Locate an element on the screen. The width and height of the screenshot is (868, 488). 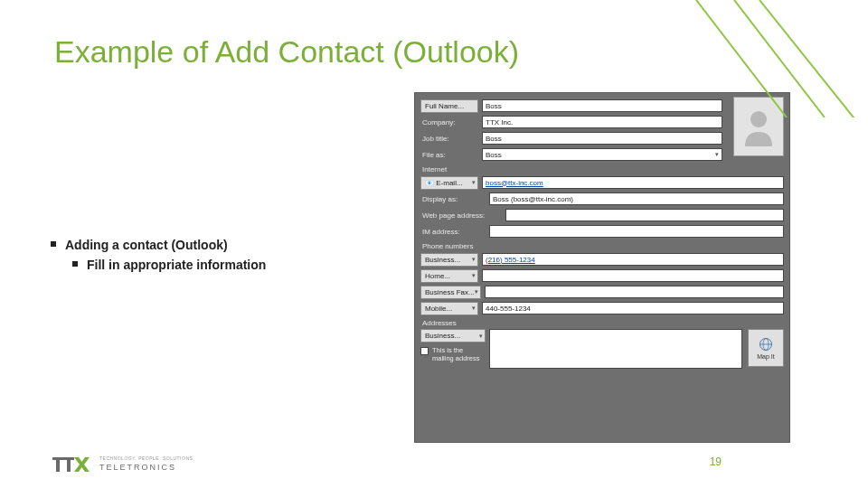
internet-section-header: Internet is located at coordinates (602, 170).